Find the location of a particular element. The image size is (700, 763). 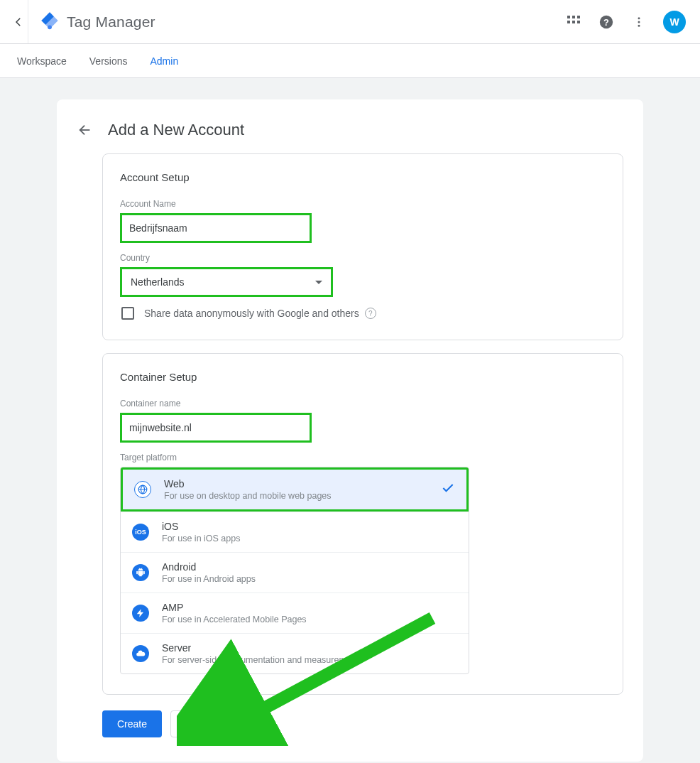

platform-option-server: Server For server-side instrumentation a… is located at coordinates (295, 654).